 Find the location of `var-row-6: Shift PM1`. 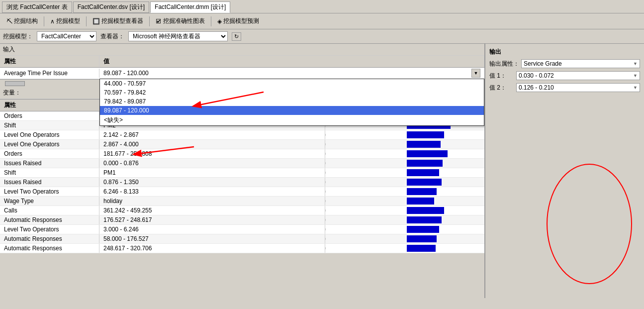

var-row-6: Shift PM1 is located at coordinates (242, 173).